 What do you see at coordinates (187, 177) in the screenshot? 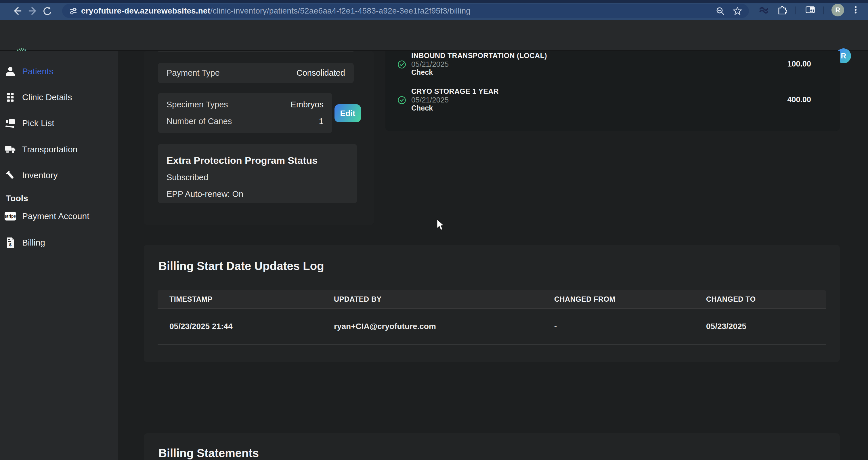
I see `epp-status: Subscribed` at bounding box center [187, 177].